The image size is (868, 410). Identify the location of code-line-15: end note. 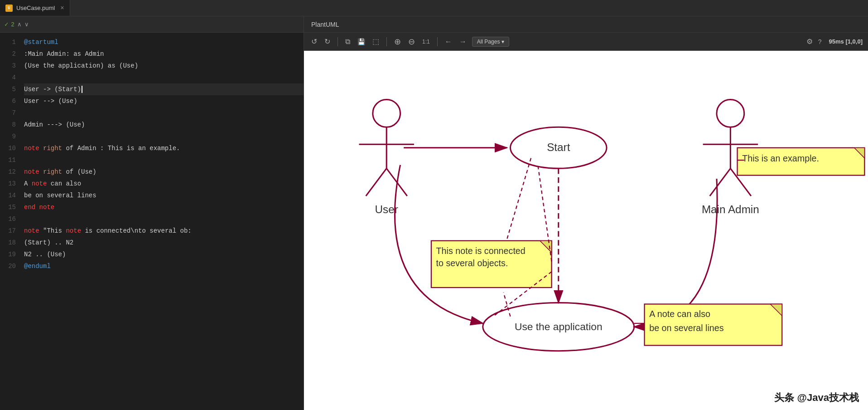
(164, 207).